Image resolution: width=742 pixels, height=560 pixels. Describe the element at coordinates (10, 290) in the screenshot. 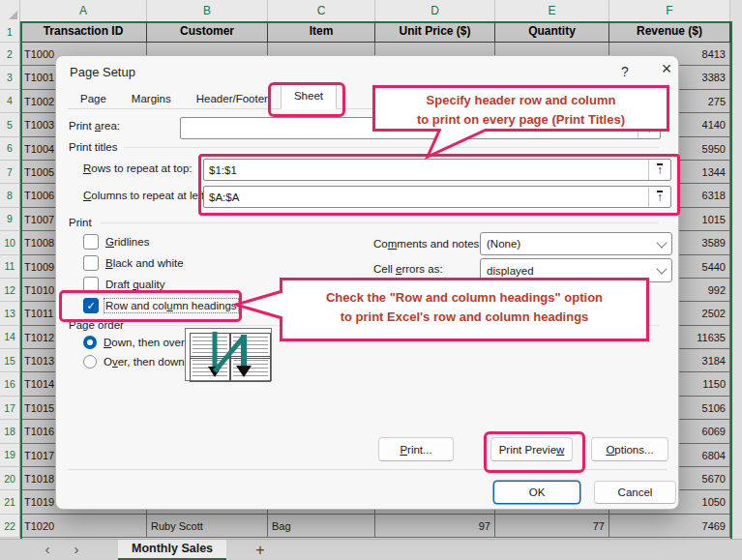

I see `row-number: 12` at that location.